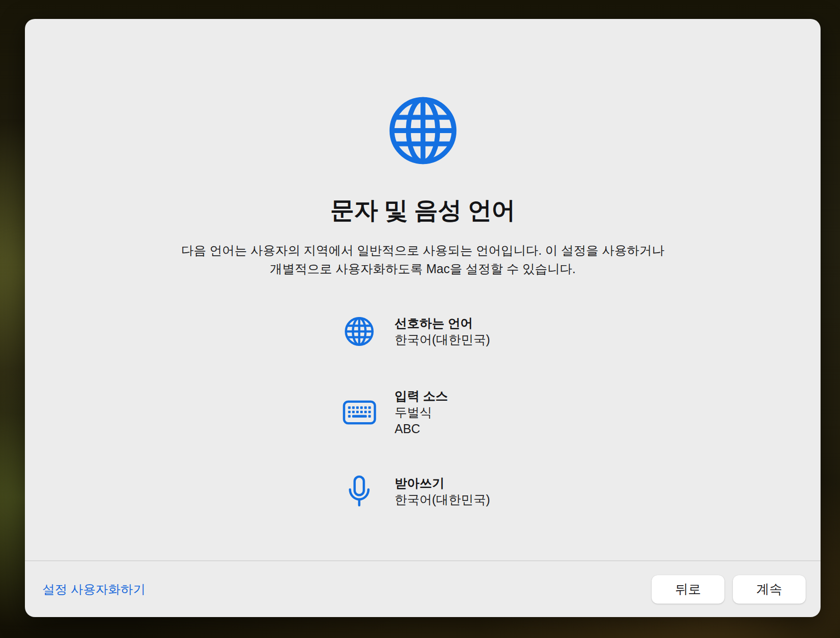  Describe the element at coordinates (417, 413) in the screenshot. I see `list-item-input-sources: 입력 소스 두벌식 ABC` at that location.